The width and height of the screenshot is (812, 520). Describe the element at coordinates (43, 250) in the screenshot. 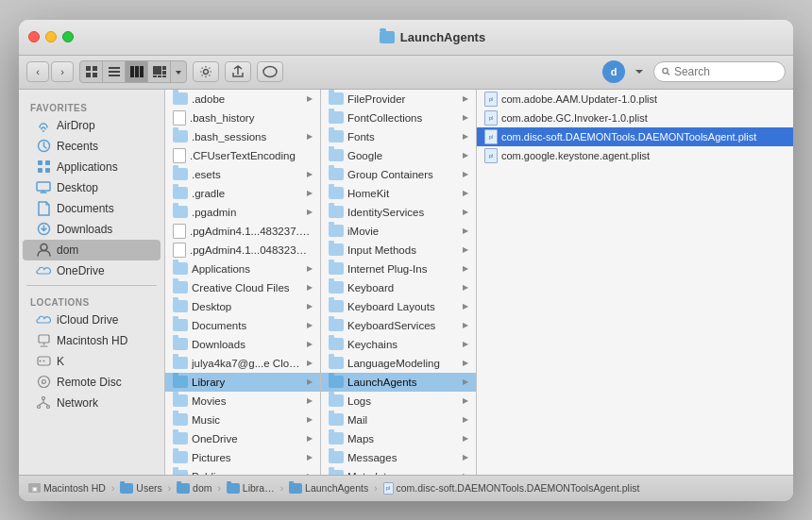

I see `dom-icon` at that location.